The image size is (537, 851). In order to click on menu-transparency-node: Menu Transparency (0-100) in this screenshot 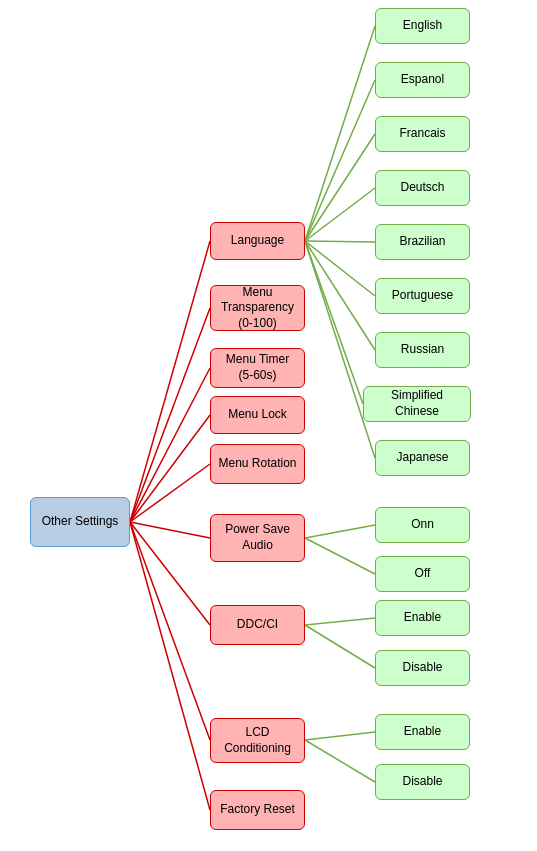, I will do `click(258, 308)`.